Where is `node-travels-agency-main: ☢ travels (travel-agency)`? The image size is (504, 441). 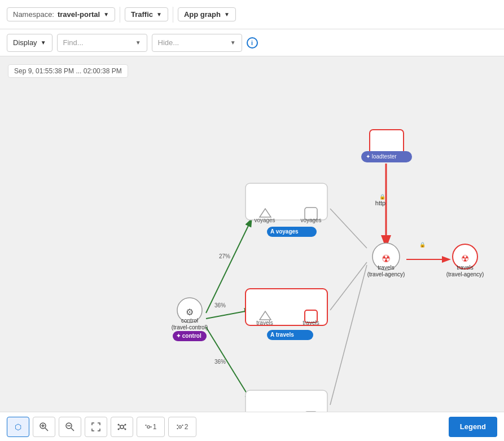
node-travels-agency-main: ☢ travels (travel-agency) is located at coordinates (386, 261).